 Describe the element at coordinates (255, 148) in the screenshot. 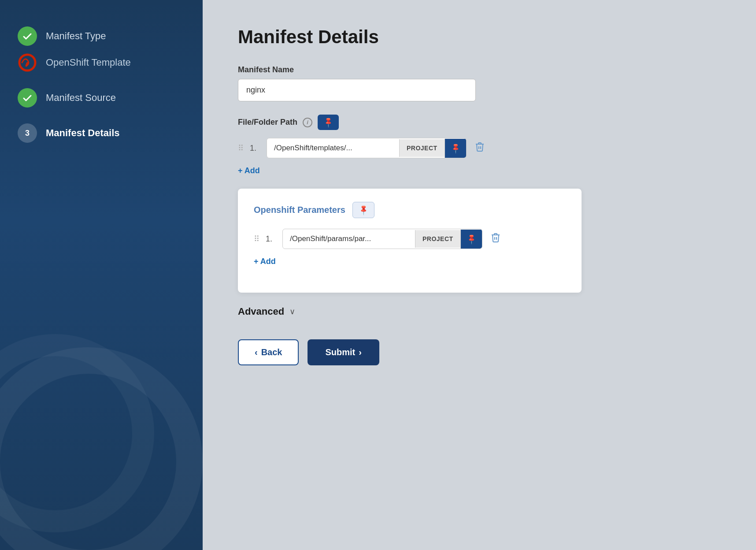

I see `row-number-1: 1.` at that location.